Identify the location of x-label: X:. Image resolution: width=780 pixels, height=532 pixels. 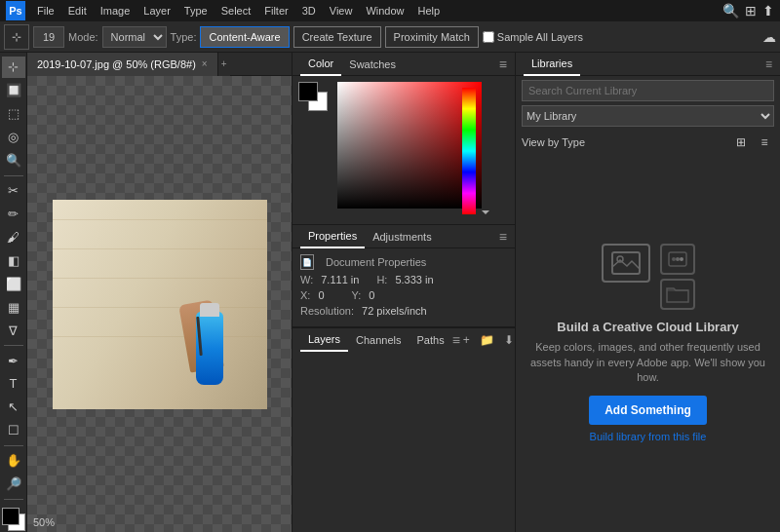
(305, 295).